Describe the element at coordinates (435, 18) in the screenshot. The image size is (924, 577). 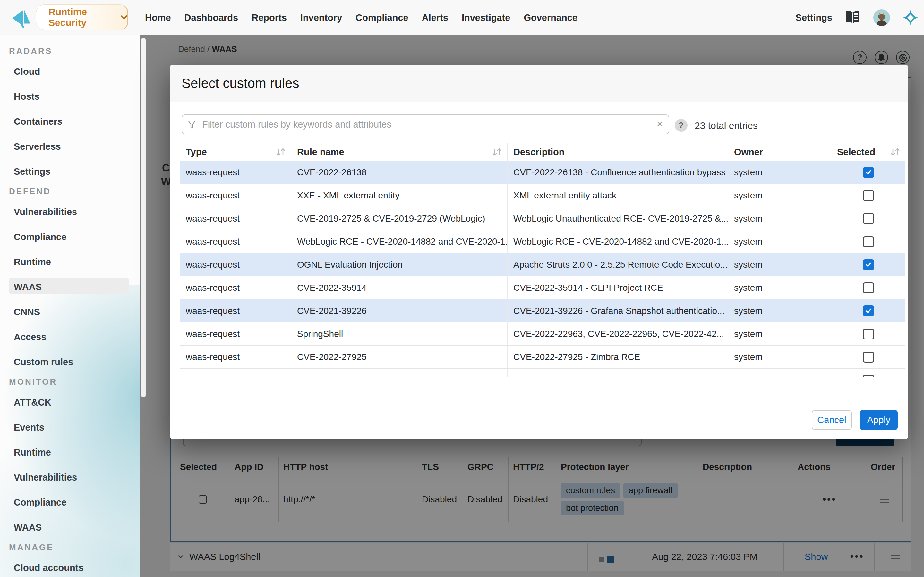
I see `nav-item-alerts: Alerts` at that location.